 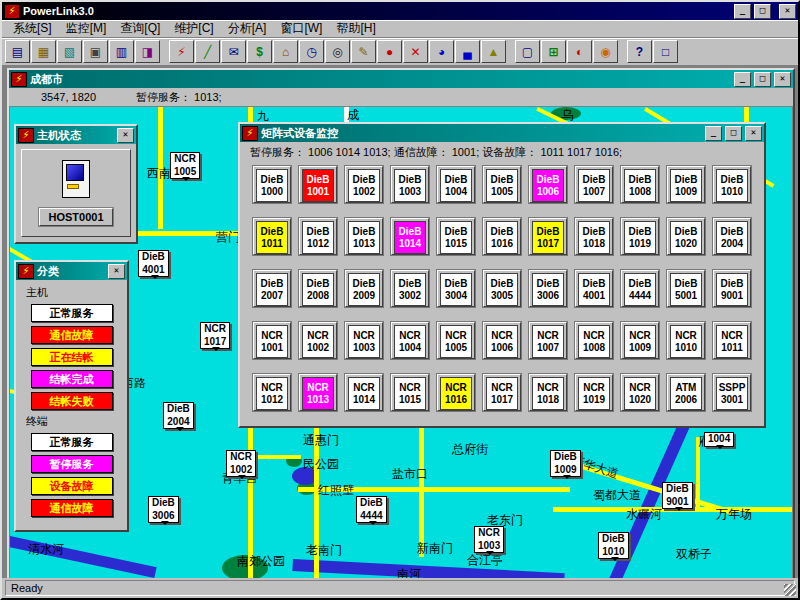 What do you see at coordinates (272, 288) in the screenshot?
I see `device-button: DieB2007` at bounding box center [272, 288].